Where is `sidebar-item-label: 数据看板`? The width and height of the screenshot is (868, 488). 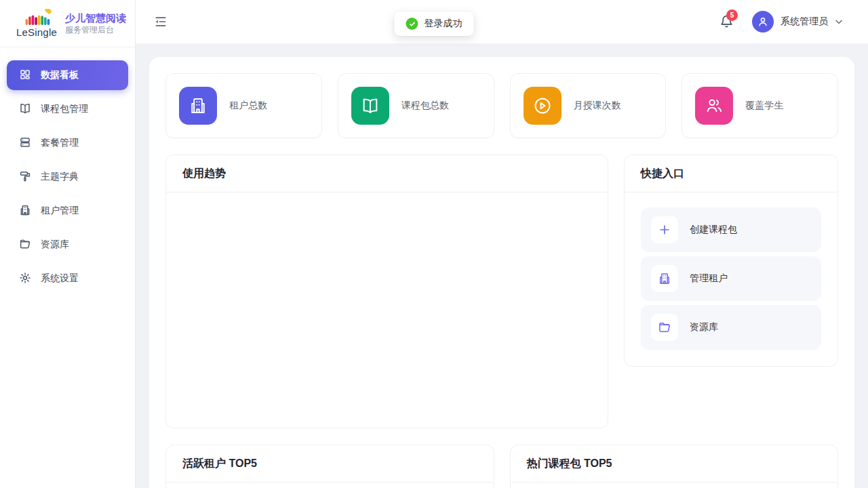 sidebar-item-label: 数据看板 is located at coordinates (60, 75).